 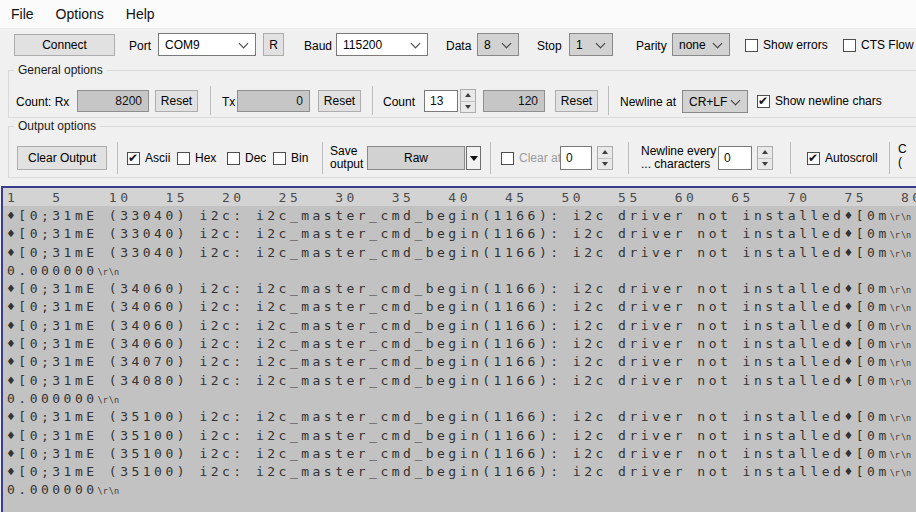 What do you see at coordinates (458, 14) in the screenshot?
I see `menu-bar: File Options Help` at bounding box center [458, 14].